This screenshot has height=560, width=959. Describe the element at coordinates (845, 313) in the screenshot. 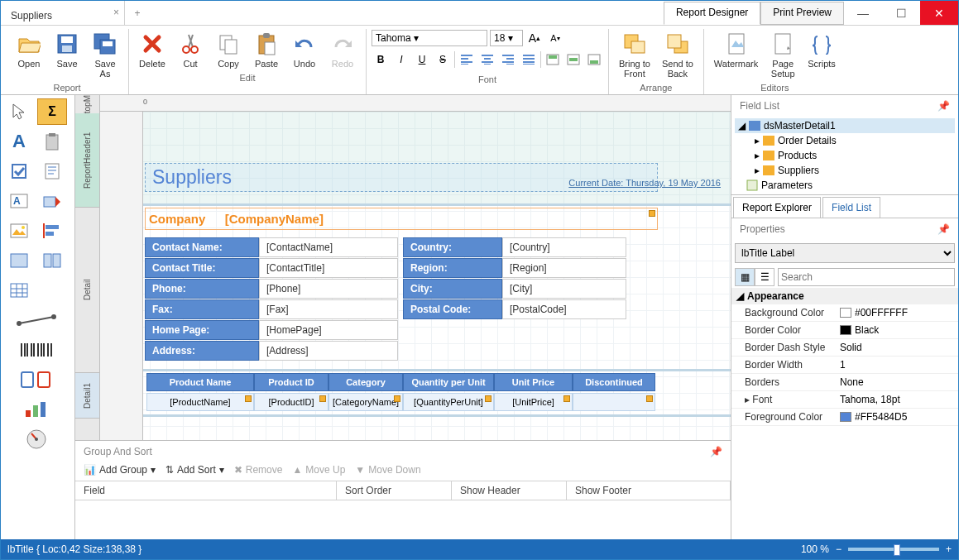

I see `property-row: Background Color#00FFFFFF` at that location.